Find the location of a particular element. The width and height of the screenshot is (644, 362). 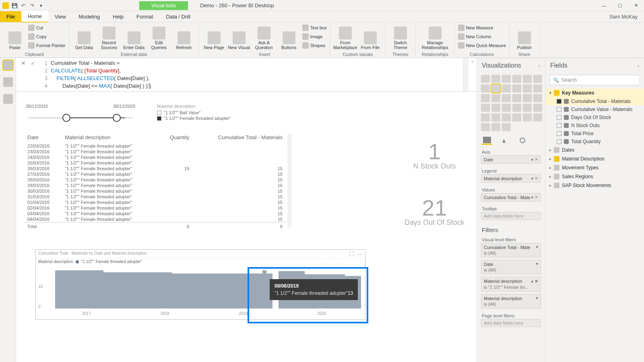

table-row: 01/04/2016"1 1/2"" Female threaded adupt… is located at coordinates (155, 202).